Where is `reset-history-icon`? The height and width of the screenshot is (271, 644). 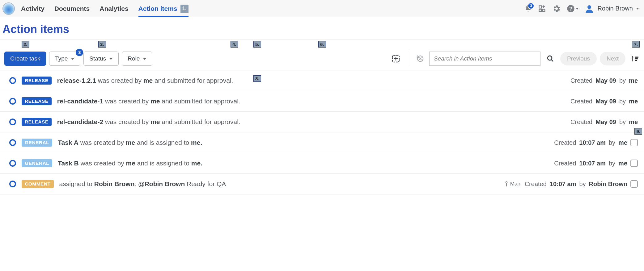
reset-history-icon is located at coordinates (420, 59).